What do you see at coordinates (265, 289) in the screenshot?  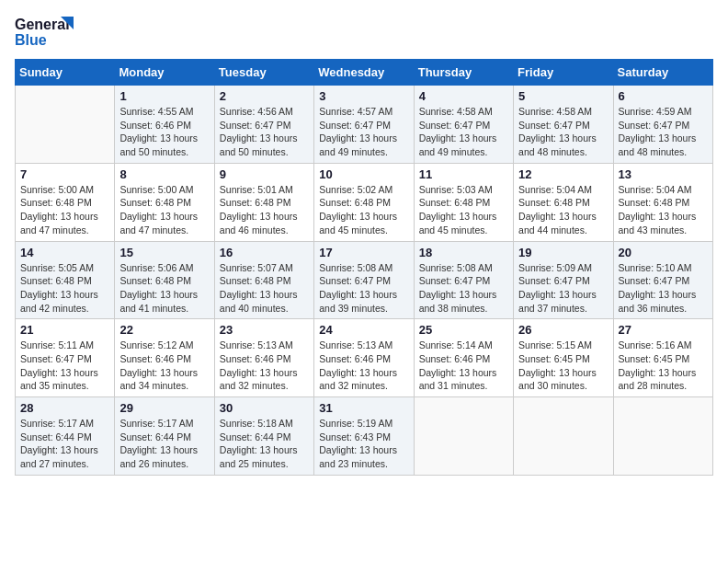 I see `day-detail: Sunrise: 5:07 AM Sunset: 6:48 PM Dayligh…` at bounding box center [265, 289].